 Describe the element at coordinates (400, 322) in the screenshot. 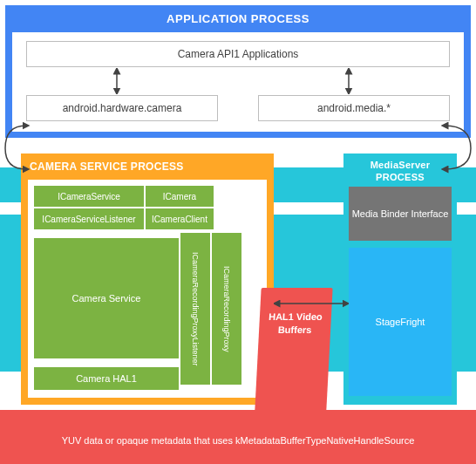

I see `stagefright-box: StageFright` at that location.